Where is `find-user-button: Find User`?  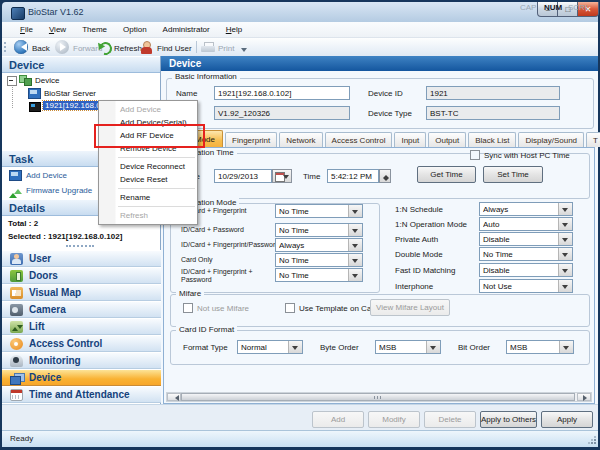 find-user-button: Find User is located at coordinates (174, 48).